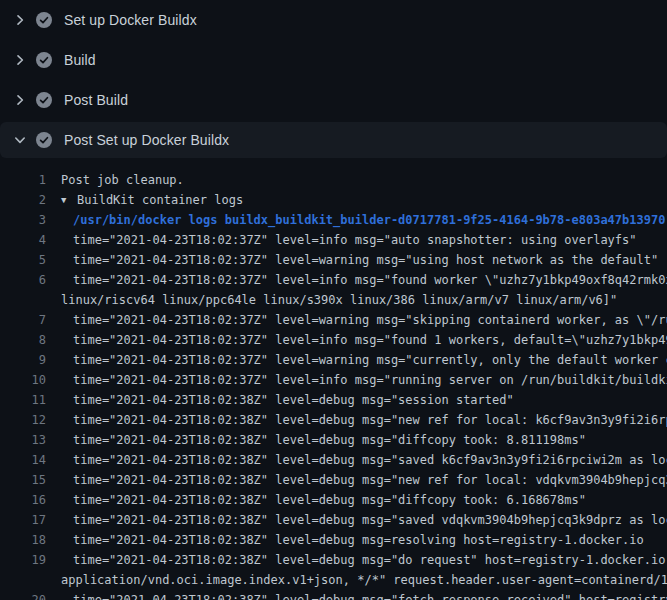  I want to click on step-section-header: Post Set up Docker Buildx, so click(334, 140).